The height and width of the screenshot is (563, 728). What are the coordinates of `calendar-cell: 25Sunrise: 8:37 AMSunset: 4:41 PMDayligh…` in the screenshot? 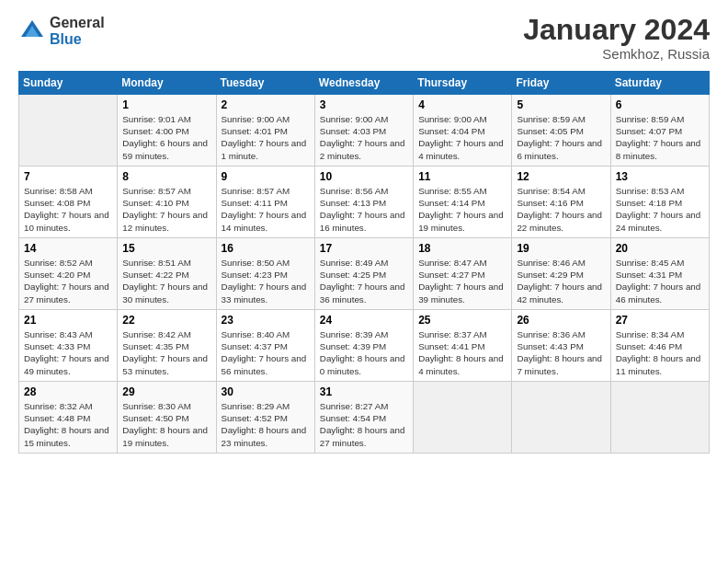 It's located at (463, 346).